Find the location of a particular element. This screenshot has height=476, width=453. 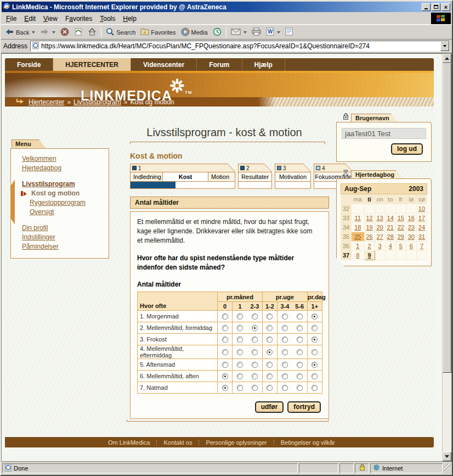

nav-tab-hjælp: Hjælp is located at coordinates (264, 65).